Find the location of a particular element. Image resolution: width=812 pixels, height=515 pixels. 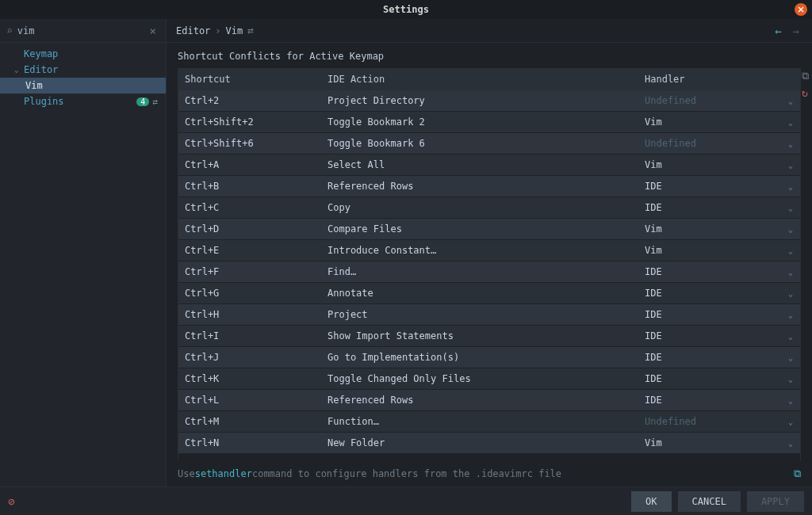

cell-action: Toggle Bookmark 6 is located at coordinates (480, 143).